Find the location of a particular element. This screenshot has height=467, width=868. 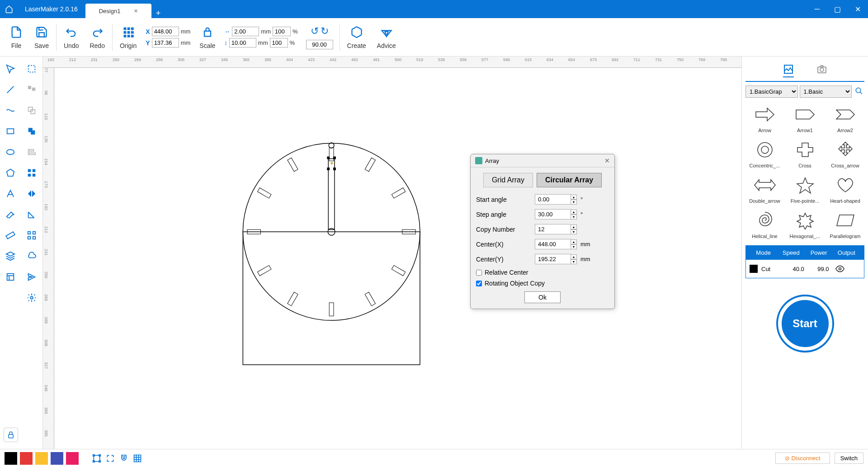

curve-tool is located at coordinates (10, 110).